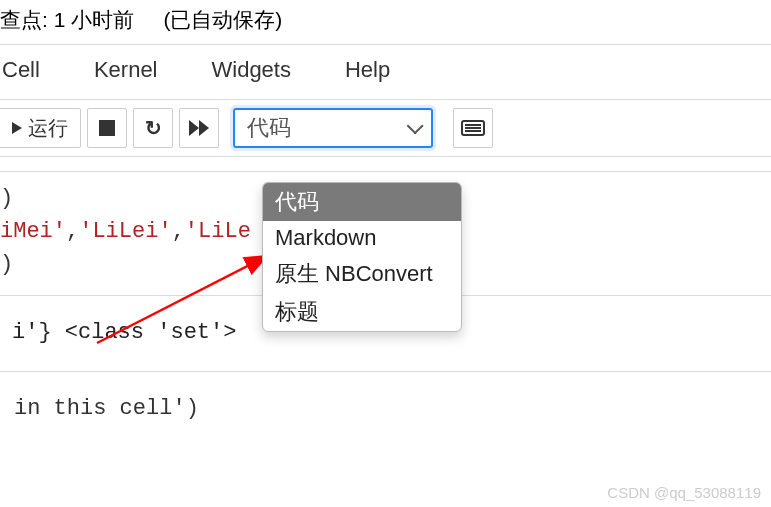 Image resolution: width=771 pixels, height=507 pixels. What do you see at coordinates (67, 20) in the screenshot?
I see `checkpoint-text: 查点: 1 小时前` at bounding box center [67, 20].